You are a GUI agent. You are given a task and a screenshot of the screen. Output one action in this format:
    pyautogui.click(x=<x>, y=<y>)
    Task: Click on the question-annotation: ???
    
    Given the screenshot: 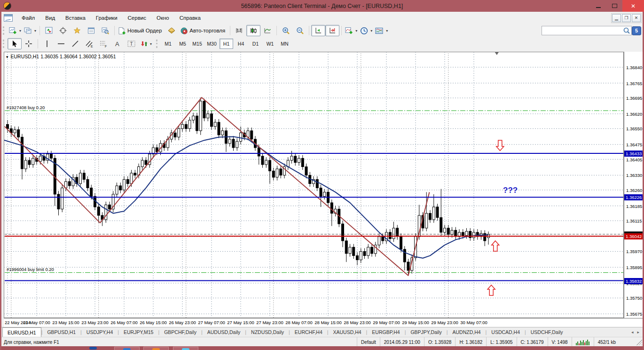 What is the action you would take?
    pyautogui.click(x=510, y=190)
    